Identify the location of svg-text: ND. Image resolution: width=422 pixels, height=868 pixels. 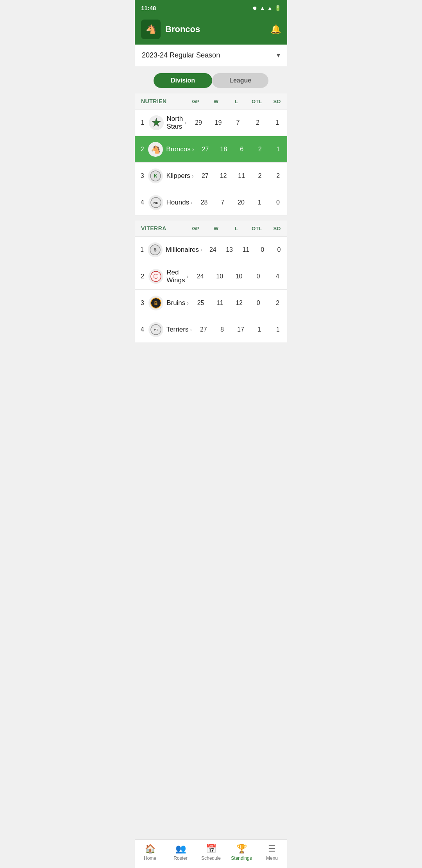
(156, 203).